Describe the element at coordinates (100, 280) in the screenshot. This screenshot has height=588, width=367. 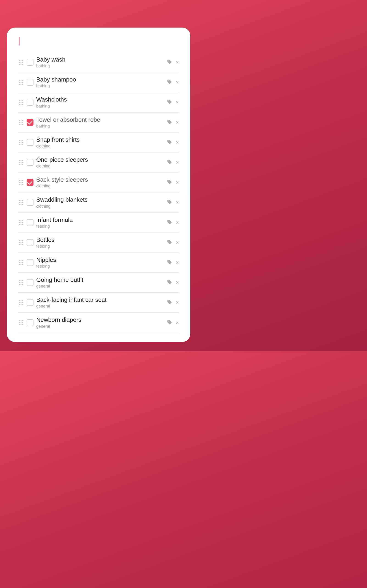
I see `item-name: Going home outfit` at that location.